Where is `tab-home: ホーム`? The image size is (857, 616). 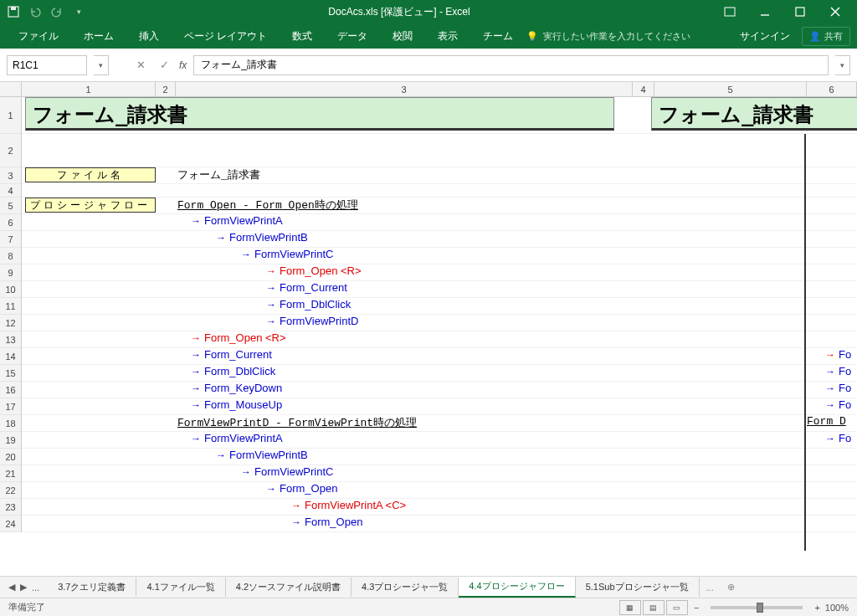 tab-home: ホーム is located at coordinates (99, 37).